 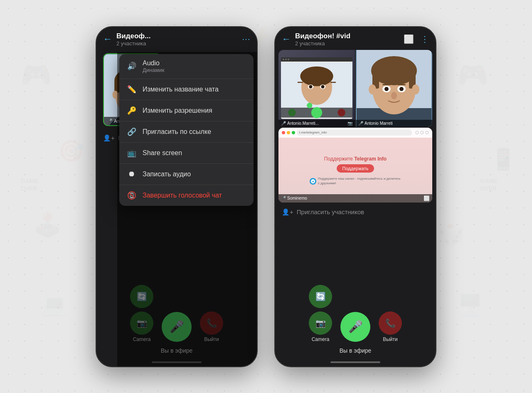 What do you see at coordinates (132, 153) in the screenshot?
I see `screen-share-icon: 📺` at bounding box center [132, 153].